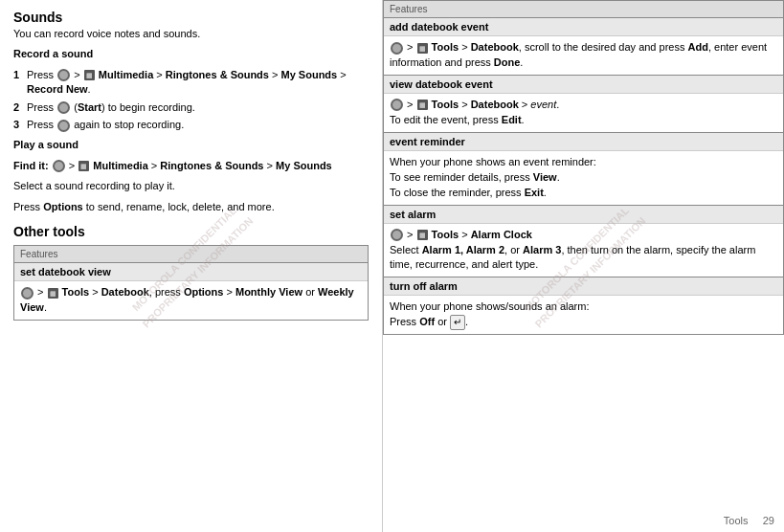  Describe the element at coordinates (191, 300) in the screenshot. I see `feature-body-datebook-view: > ▦ Tools > Datebook, press Options > Mo…` at that location.